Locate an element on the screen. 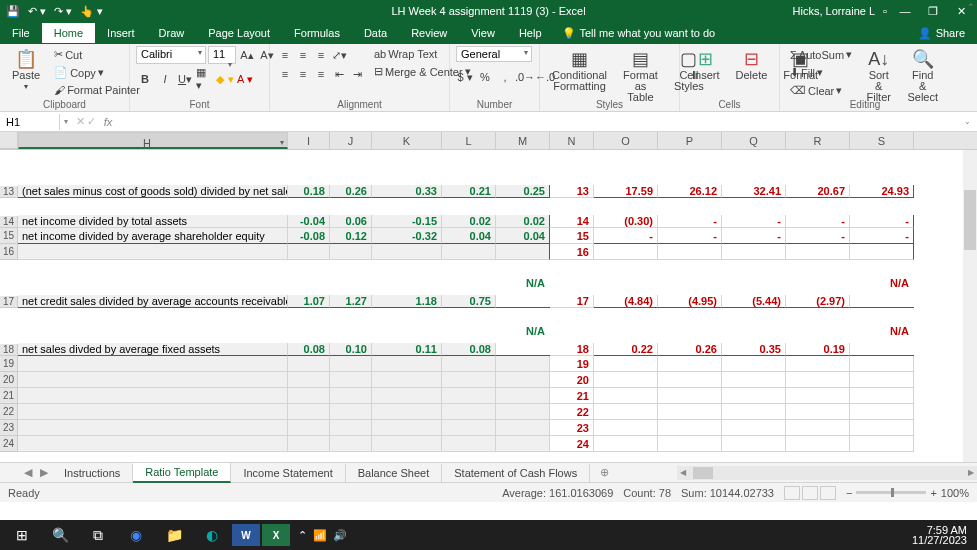 Image resolution: width=977 pixels, height=550 pixels. delete-cells-button: ⊟Delete is located at coordinates (752, 64).